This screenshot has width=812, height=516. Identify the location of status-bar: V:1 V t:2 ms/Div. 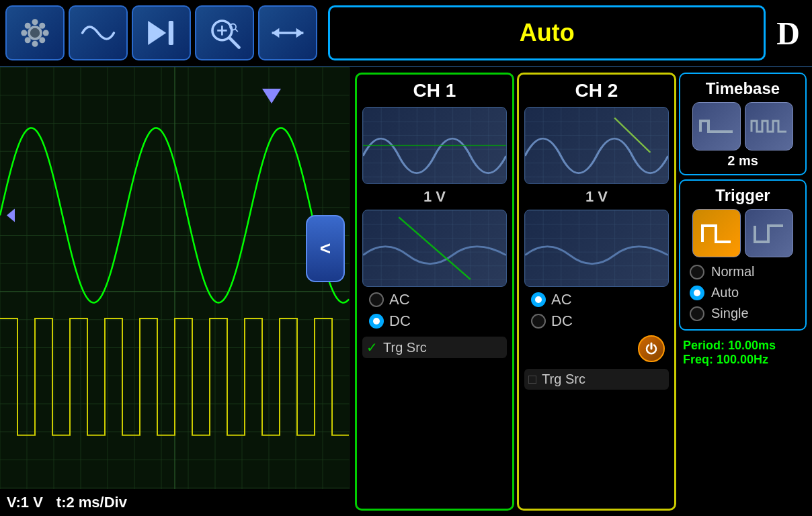
(175, 503).